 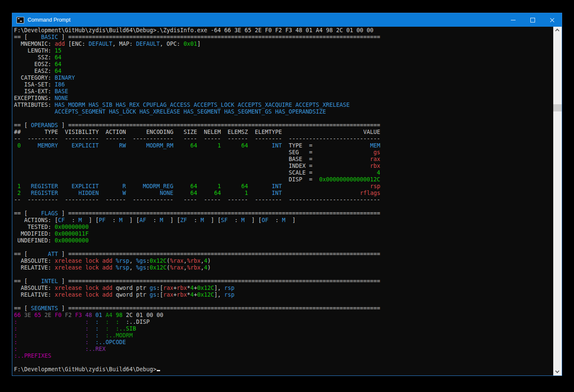 What do you see at coordinates (197, 98) in the screenshot?
I see `console-line: EXCEPTIONS: NONE` at bounding box center [197, 98].